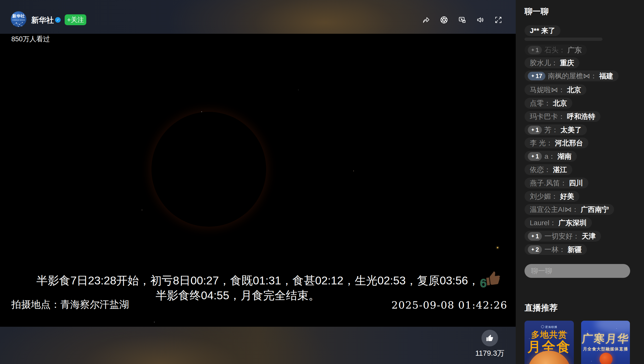 The image size is (644, 364). I want to click on player-footer: 1179.3万, so click(258, 345).